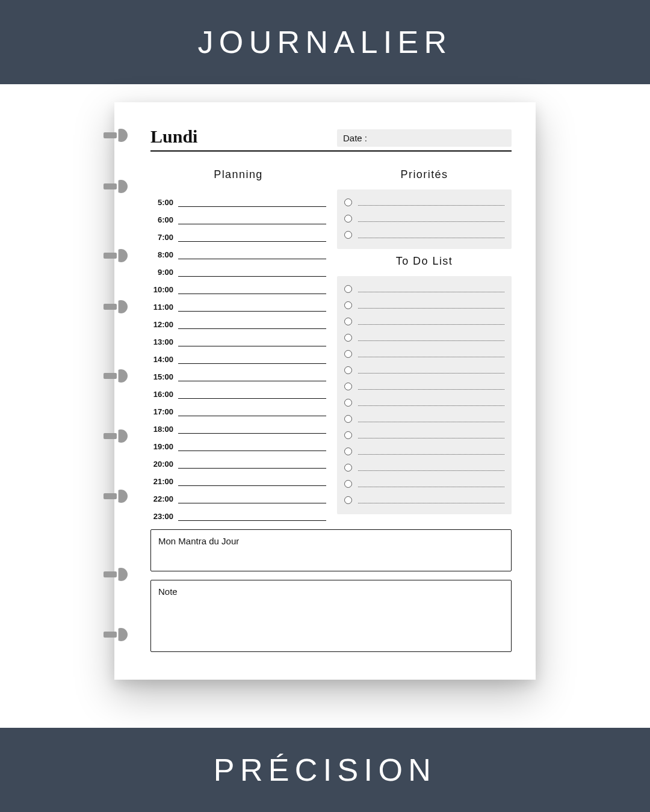 The height and width of the screenshot is (812, 650). What do you see at coordinates (162, 481) in the screenshot?
I see `hour-label: 21:00` at bounding box center [162, 481].